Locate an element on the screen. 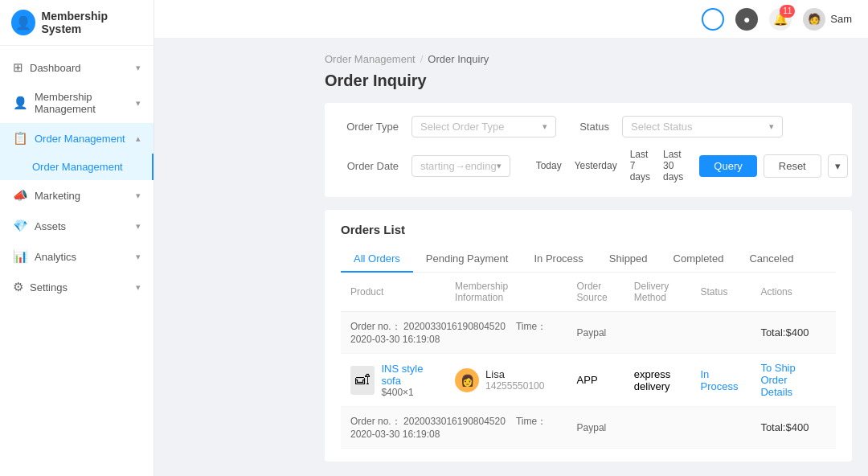 The width and height of the screenshot is (868, 476). order-management-label: Order Management is located at coordinates (77, 167).